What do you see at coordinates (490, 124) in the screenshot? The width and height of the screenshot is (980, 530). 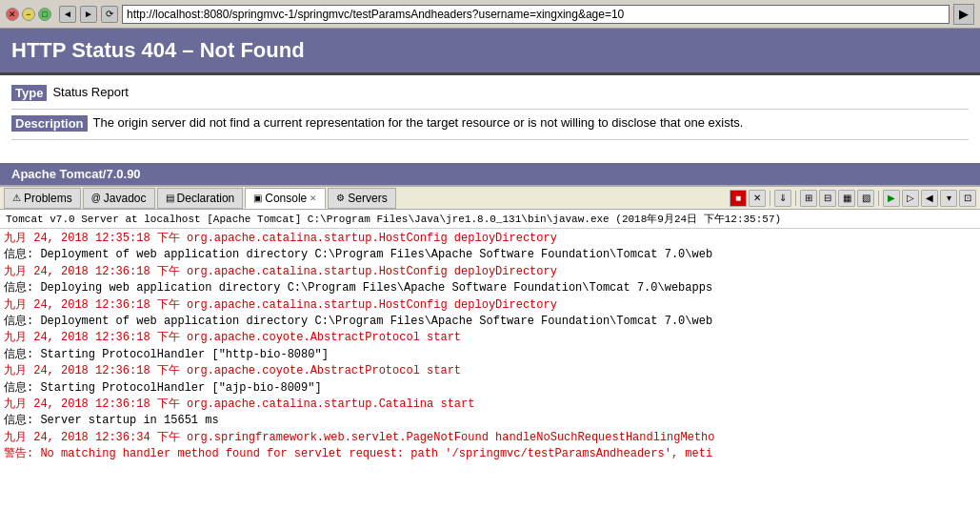 I see `description-row: Description The origin server did not fi…` at bounding box center [490, 124].